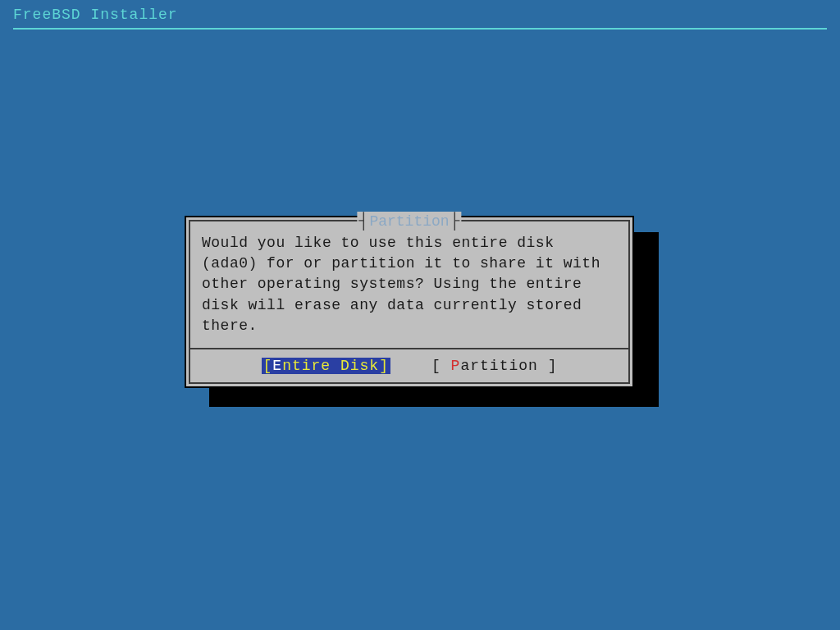  What do you see at coordinates (420, 29) in the screenshot?
I see `header-divider` at bounding box center [420, 29].